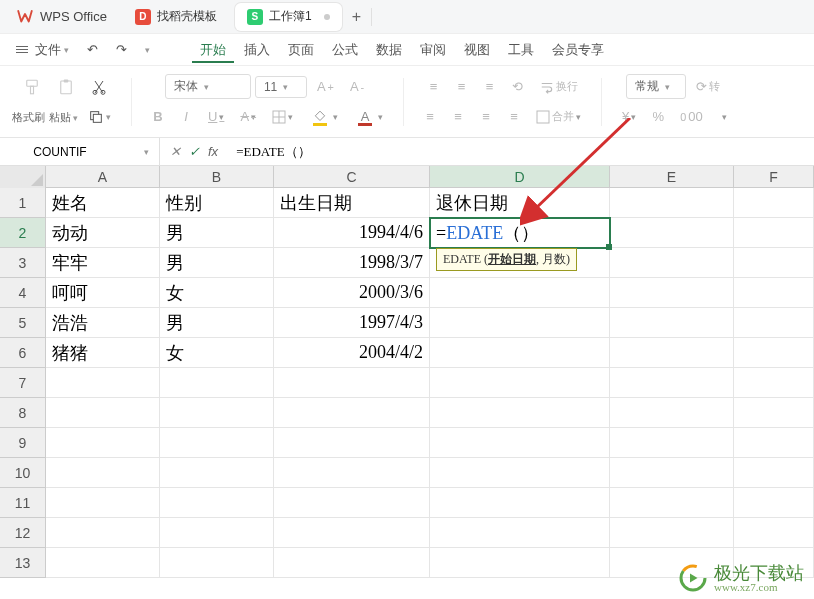 Image resolution: width=814 pixels, height=599 pixels. I want to click on underline-button: U ▾, so click(216, 116).